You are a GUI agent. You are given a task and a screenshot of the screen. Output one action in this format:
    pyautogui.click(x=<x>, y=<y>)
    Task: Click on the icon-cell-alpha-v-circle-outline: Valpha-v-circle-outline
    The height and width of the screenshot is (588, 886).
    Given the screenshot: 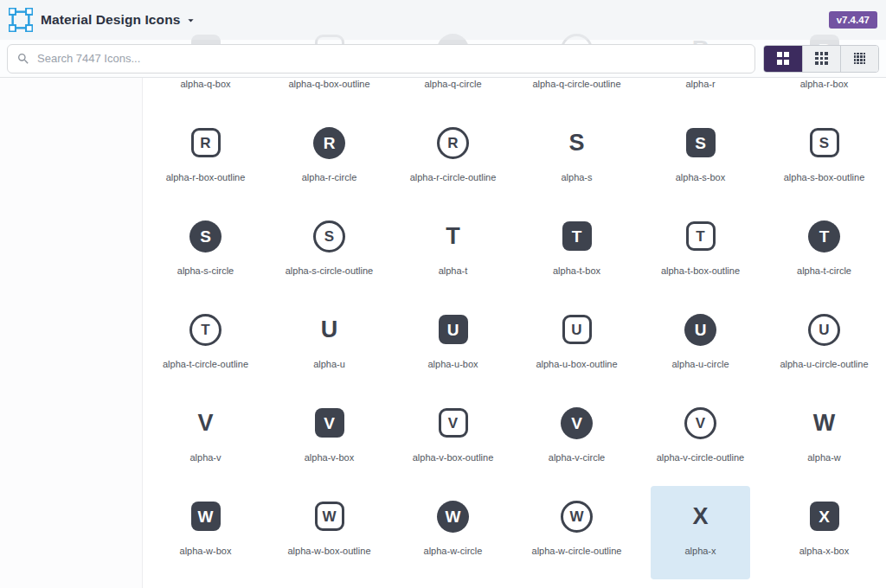 What is the action you would take?
    pyautogui.click(x=701, y=439)
    